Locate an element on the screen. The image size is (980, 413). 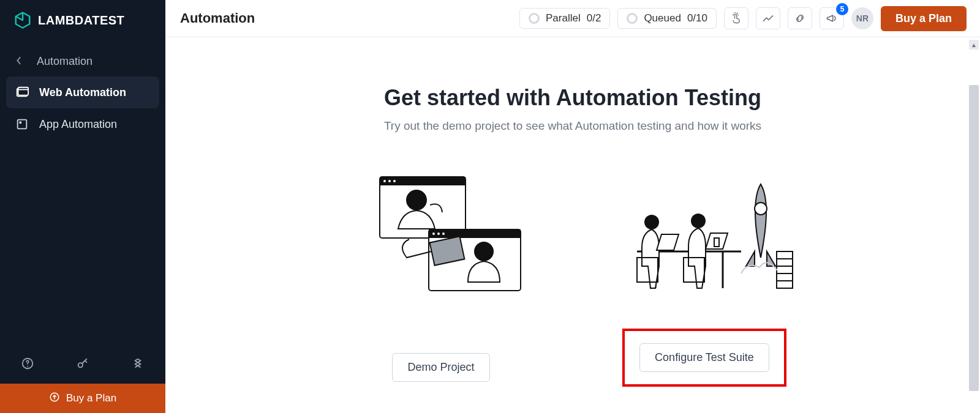
card-configure-suite: Configure Test Suite is located at coordinates (704, 277).